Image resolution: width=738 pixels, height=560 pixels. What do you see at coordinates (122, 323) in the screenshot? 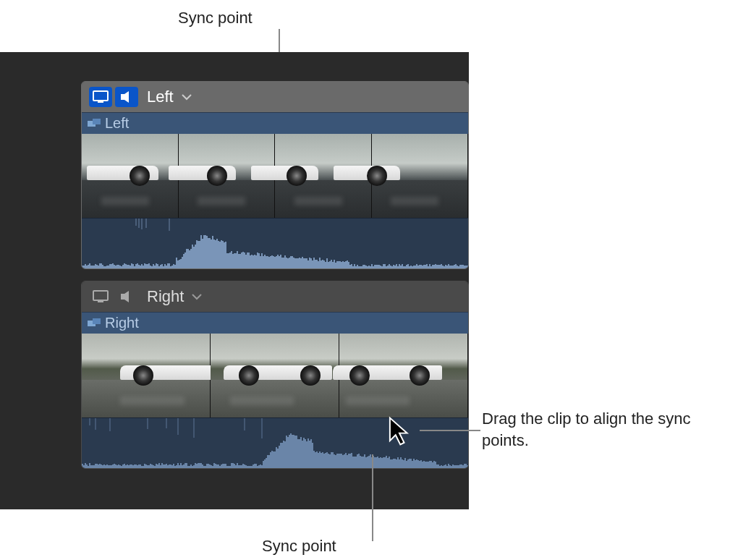
I see `clip-label-right: Right` at bounding box center [122, 323].